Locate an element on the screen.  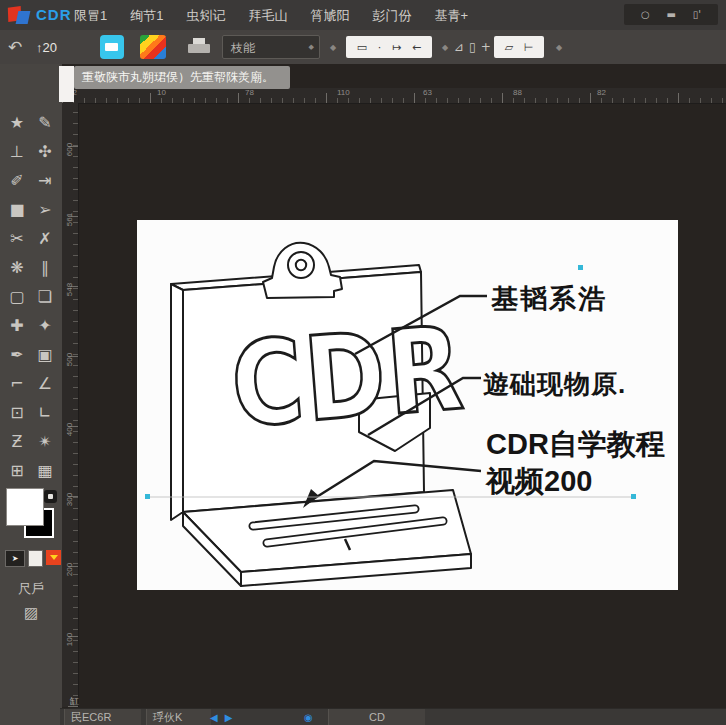
toolbox-panel: ★✎⊥✣✐⇥■➢✂✗❋∥▢❏✚✦✒▣⌐∠⊡∟Ƶ✴⊞▦ ➤ 尺戶 ▨ is located at coordinates (32, 394).